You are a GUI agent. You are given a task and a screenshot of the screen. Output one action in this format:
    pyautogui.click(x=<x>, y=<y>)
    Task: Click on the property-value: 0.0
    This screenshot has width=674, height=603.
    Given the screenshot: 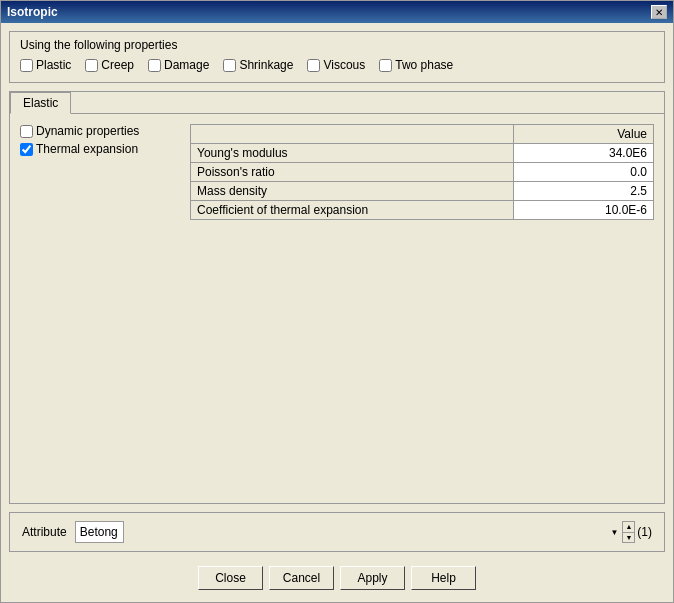 What is the action you would take?
    pyautogui.click(x=583, y=172)
    